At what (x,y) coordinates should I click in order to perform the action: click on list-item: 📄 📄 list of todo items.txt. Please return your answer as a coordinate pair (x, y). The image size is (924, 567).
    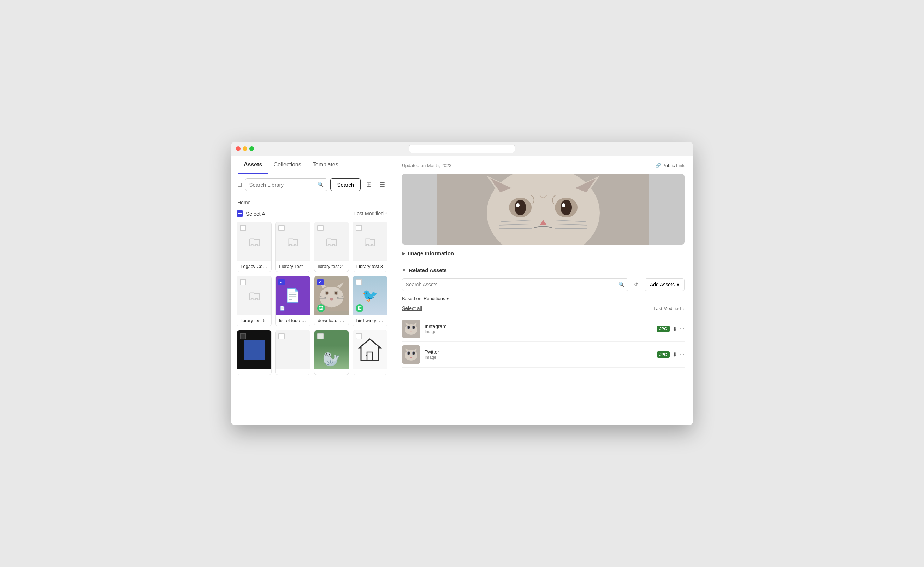
    Looking at the image, I should click on (292, 301).